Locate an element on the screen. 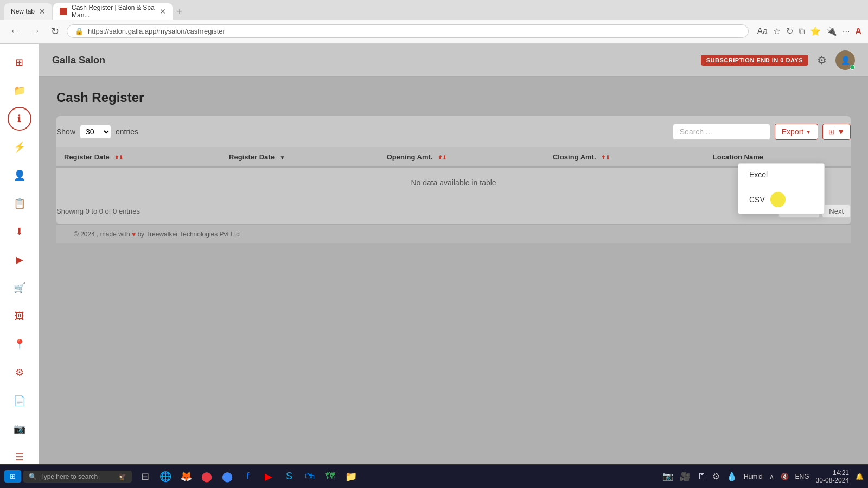 The width and height of the screenshot is (868, 488). col-label: Opening Amt. is located at coordinates (410, 157).